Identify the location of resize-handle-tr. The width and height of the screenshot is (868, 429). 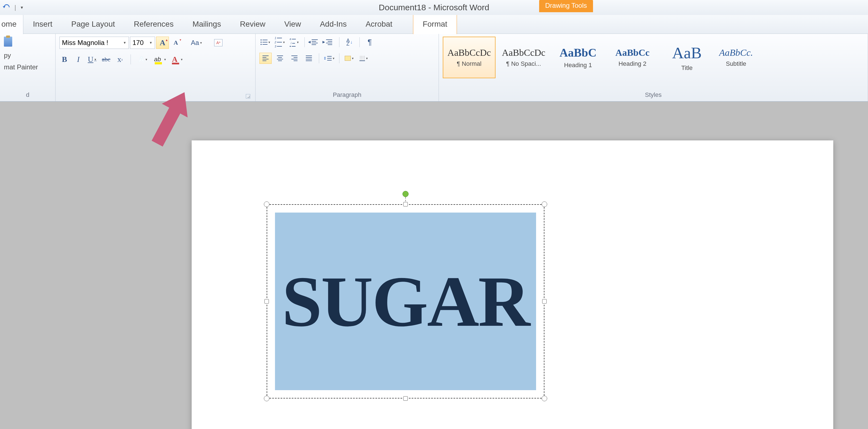
(545, 204).